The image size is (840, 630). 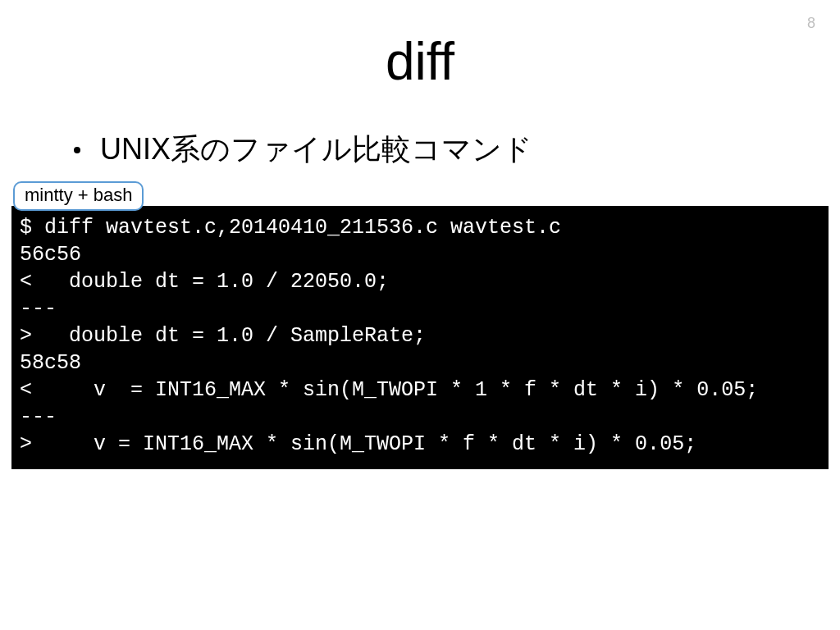 What do you see at coordinates (79, 196) in the screenshot?
I see `terminal-tab: mintty + bash` at bounding box center [79, 196].